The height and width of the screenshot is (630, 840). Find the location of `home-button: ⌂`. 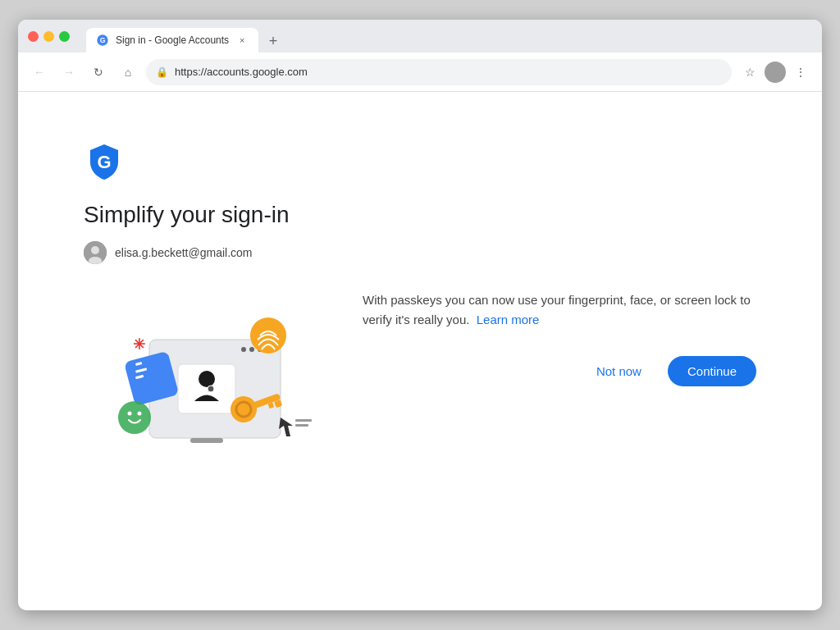

home-button: ⌂ is located at coordinates (128, 72).